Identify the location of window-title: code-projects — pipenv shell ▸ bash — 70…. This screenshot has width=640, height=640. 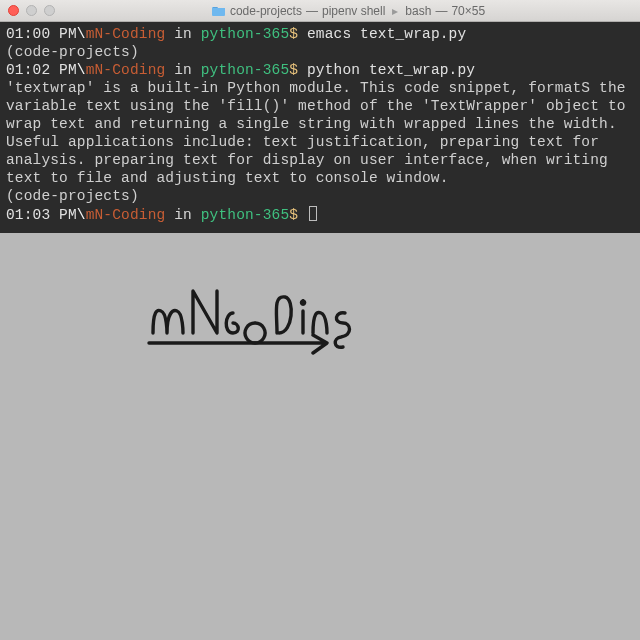
(348, 11).